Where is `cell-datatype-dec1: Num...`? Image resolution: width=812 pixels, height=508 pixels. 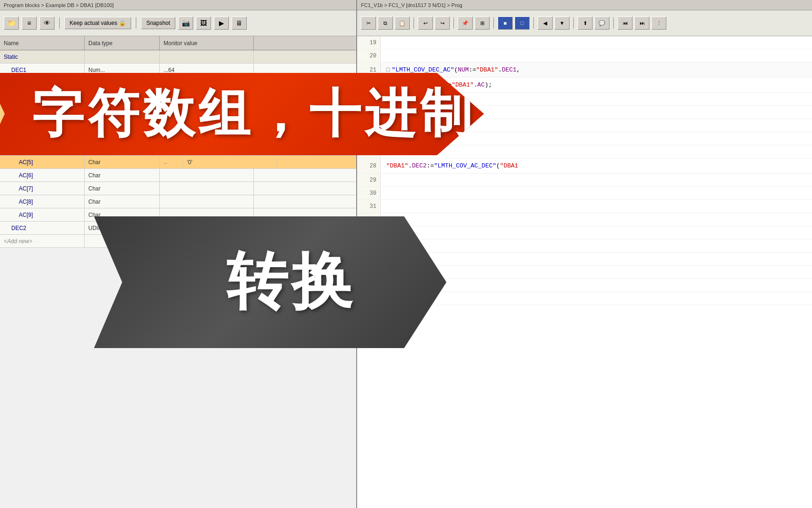
cell-datatype-dec1: Num... is located at coordinates (122, 70).